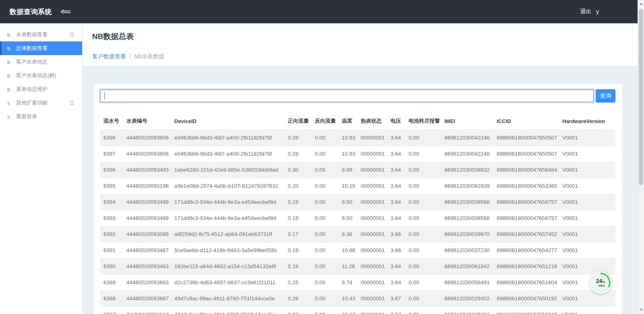  I want to click on search-input, so click(347, 96).